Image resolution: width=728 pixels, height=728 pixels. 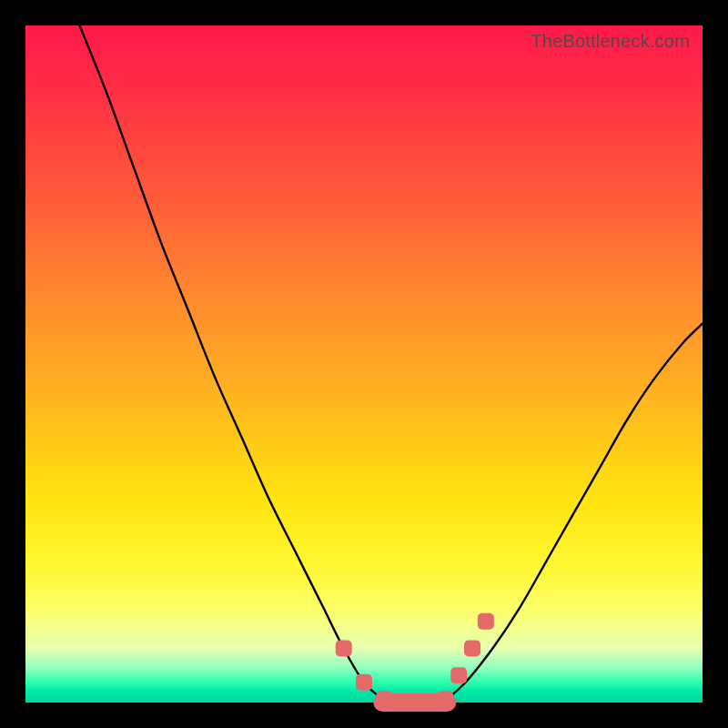 I want to click on valley-markers, so click(x=415, y=662).